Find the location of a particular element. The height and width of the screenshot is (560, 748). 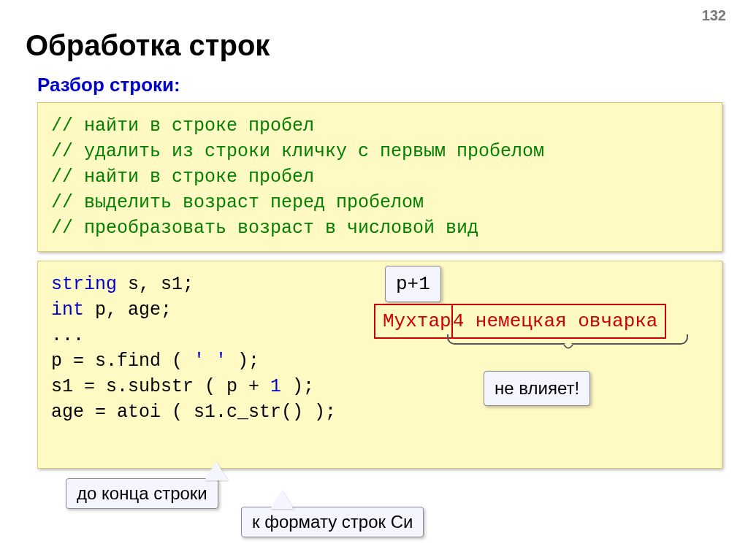

keyword: int is located at coordinates (67, 310).